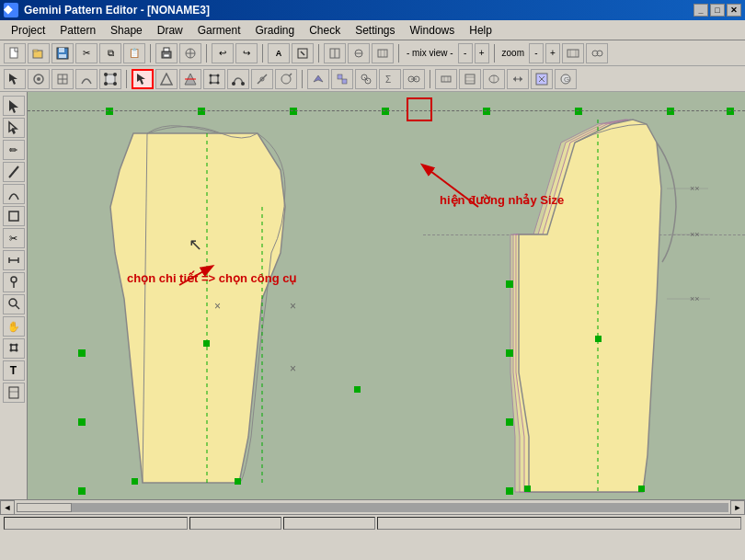  What do you see at coordinates (734, 10) in the screenshot?
I see `close-button: ✕` at bounding box center [734, 10].